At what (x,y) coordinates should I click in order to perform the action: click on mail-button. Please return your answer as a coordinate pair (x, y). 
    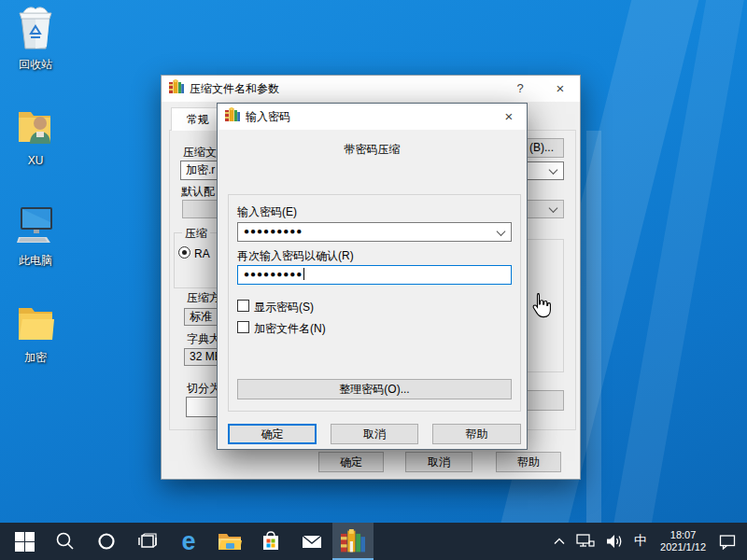
    Looking at the image, I should click on (312, 541).